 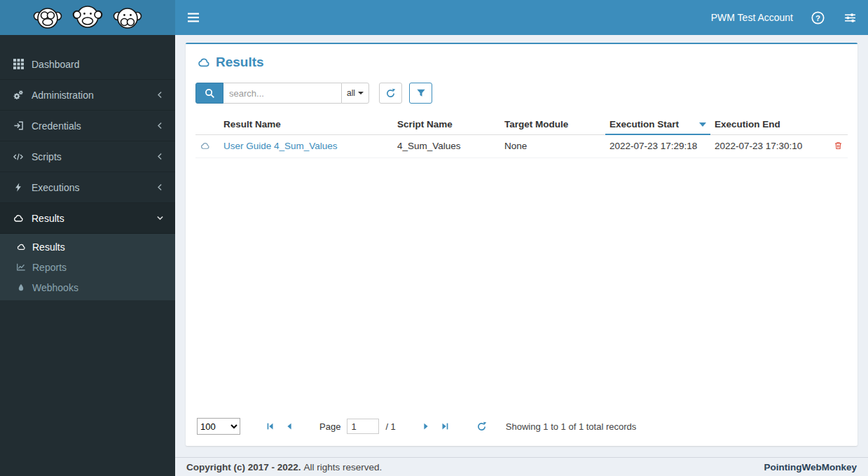 I want to click on scope-label: all, so click(x=351, y=93).